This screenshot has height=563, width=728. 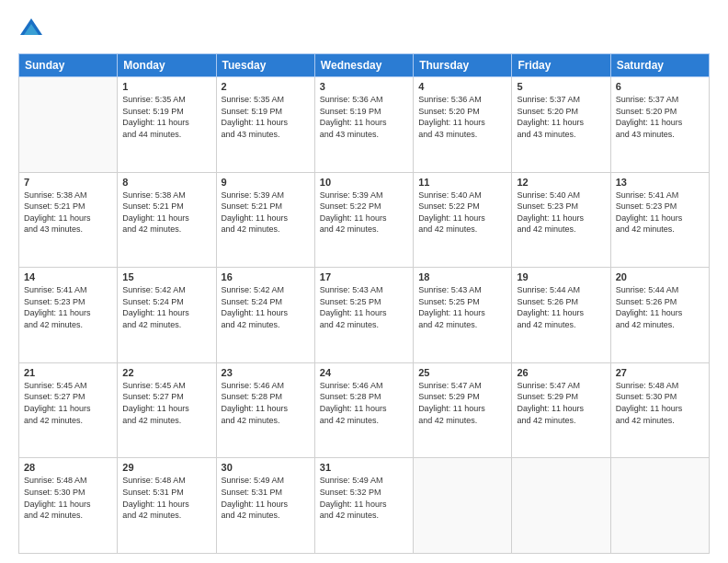 What do you see at coordinates (68, 220) in the screenshot?
I see `calendar-cell: 7Sunrise: 5:38 AM Sunset: 5:21 PM Daylig…` at bounding box center [68, 220].